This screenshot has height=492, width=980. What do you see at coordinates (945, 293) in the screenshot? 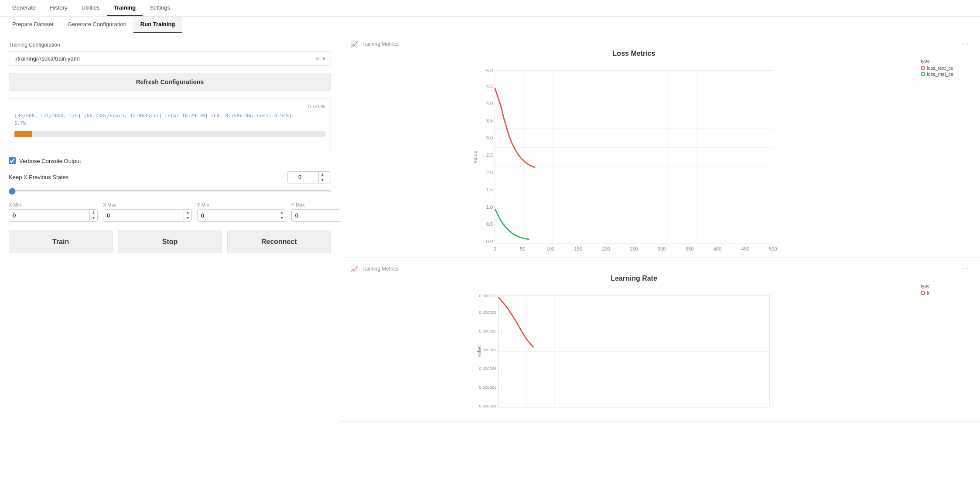
I see `lr-legend-item: lr` at bounding box center [945, 293].